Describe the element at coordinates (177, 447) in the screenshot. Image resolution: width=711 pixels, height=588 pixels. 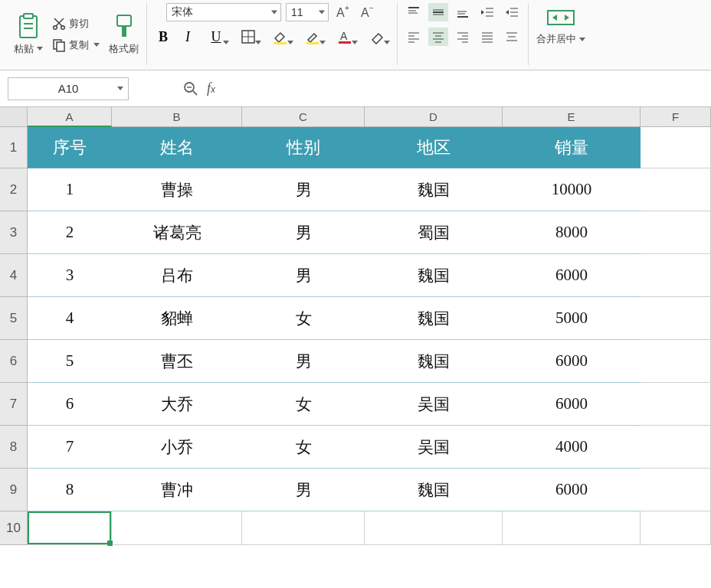
I see `cell: 小乔` at that location.